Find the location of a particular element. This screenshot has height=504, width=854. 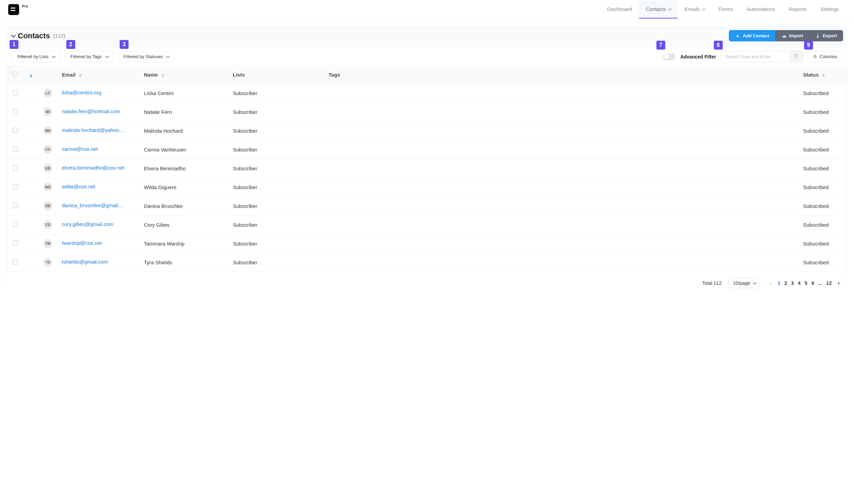

page-title-wrap: Contacts (112) is located at coordinates (38, 36).